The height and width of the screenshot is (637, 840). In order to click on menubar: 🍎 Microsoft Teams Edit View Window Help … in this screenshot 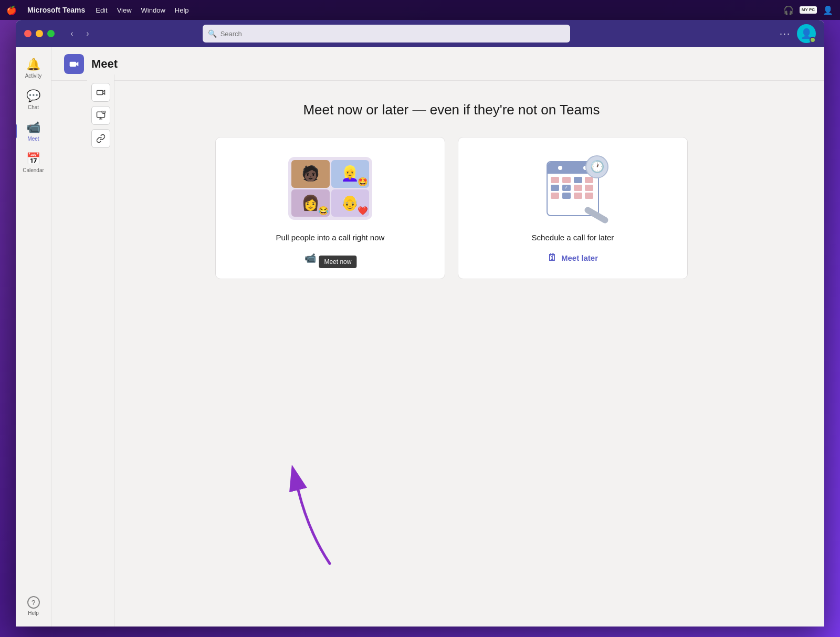, I will do `click(420, 10)`.